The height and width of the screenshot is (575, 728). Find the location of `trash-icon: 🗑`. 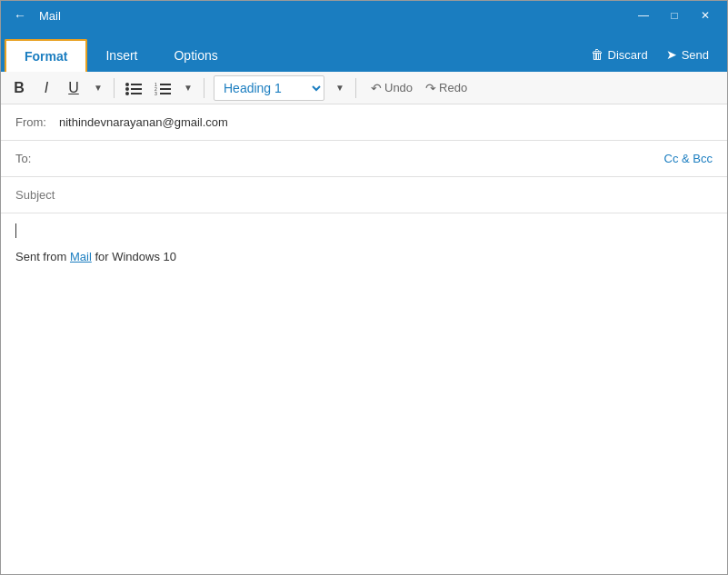

trash-icon: 🗑 is located at coordinates (597, 55).